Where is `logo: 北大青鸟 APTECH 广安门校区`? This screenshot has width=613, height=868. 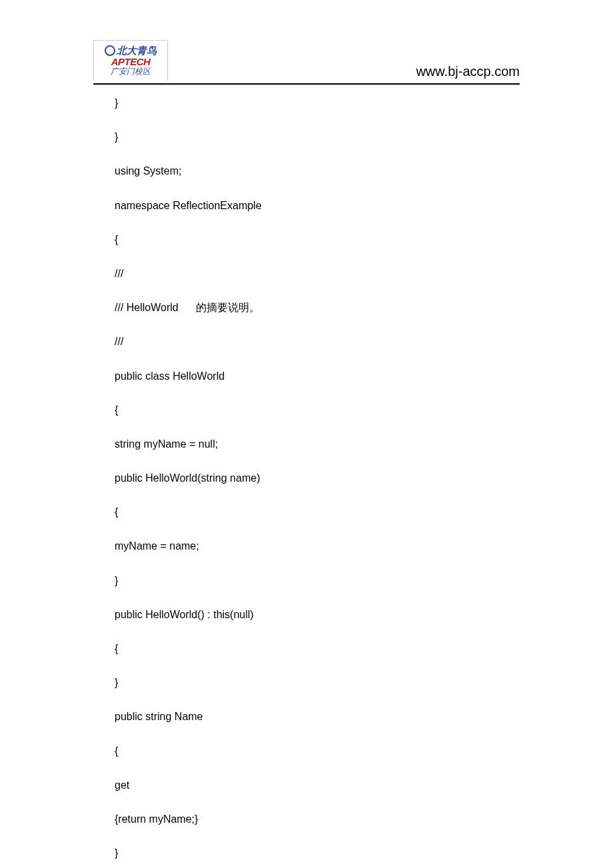 logo: 北大青鸟 APTECH 广安门校区 is located at coordinates (131, 60).